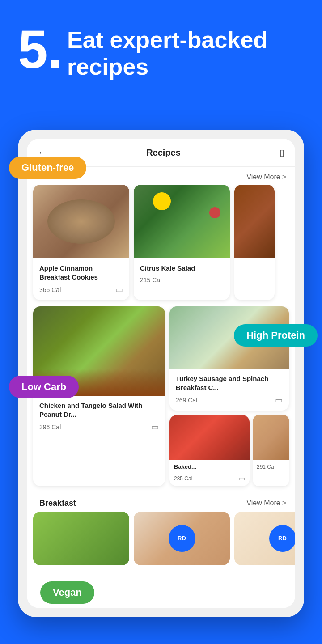 The height and width of the screenshot is (644, 322). What do you see at coordinates (155, 427) in the screenshot?
I see `bookmark-icon-chicken: ▭` at bounding box center [155, 427].